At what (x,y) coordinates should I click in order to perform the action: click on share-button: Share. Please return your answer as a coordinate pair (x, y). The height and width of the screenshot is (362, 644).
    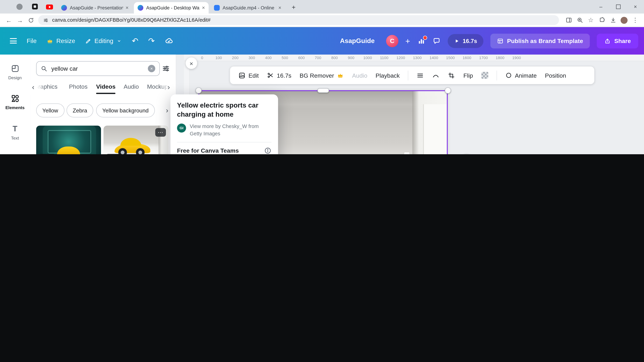
    Looking at the image, I should click on (618, 41).